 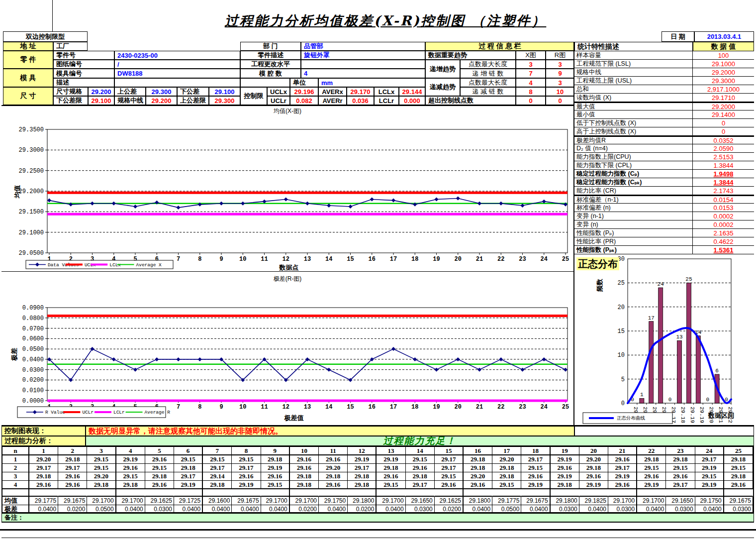 I want to click on inc-max-length-x: 3, so click(x=531, y=64).